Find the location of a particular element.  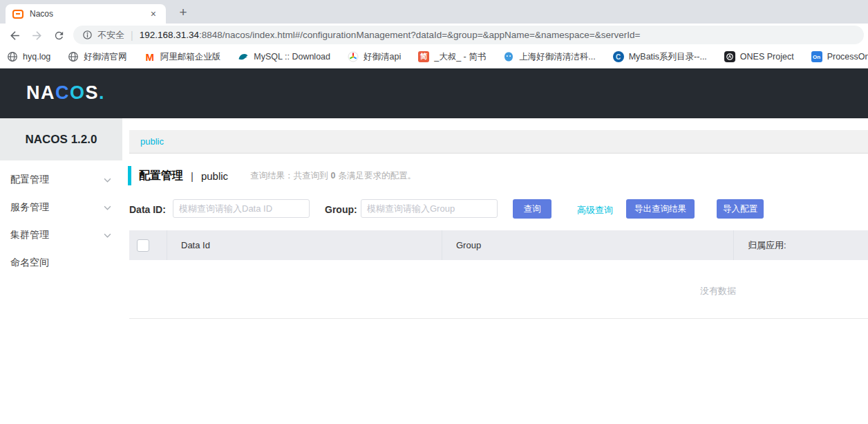

info-icon is located at coordinates (87, 35).